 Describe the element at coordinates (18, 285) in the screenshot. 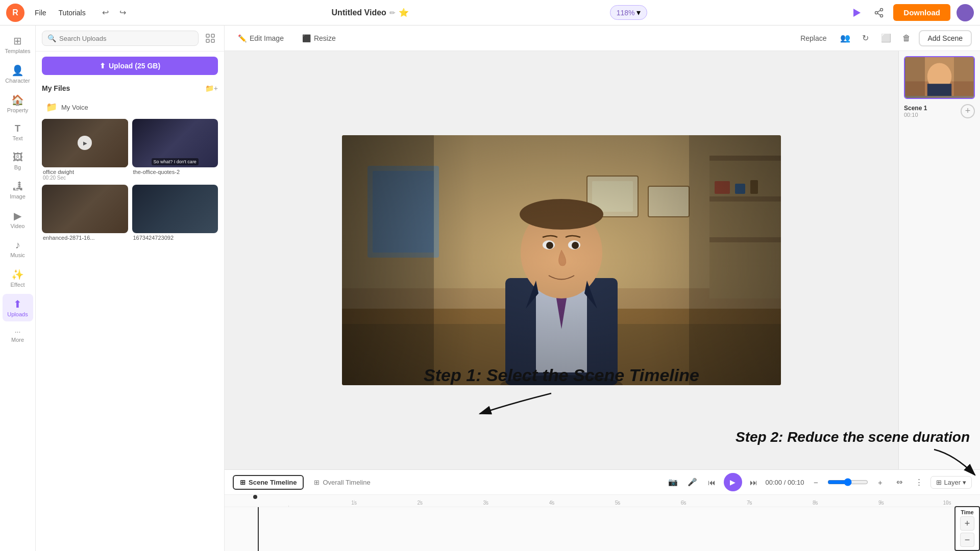

I see `effect-label: Effect` at that location.